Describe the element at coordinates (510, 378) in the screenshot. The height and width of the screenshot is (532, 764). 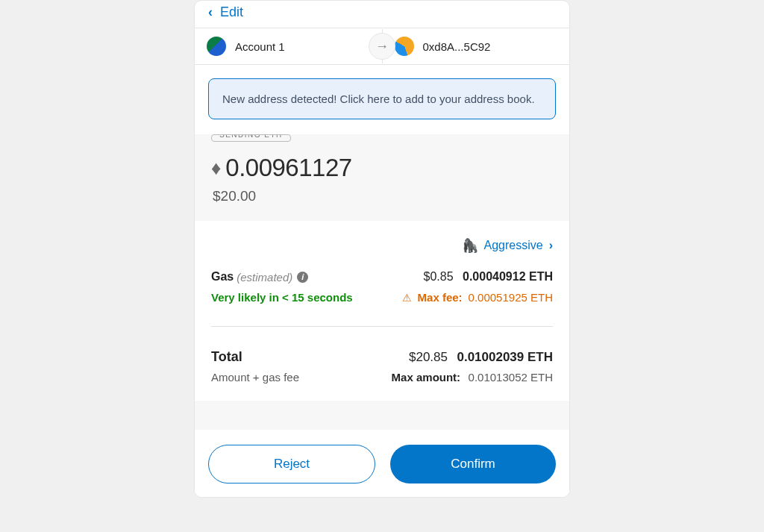
I see `maxamount-value: 0.01013052 ETH` at that location.